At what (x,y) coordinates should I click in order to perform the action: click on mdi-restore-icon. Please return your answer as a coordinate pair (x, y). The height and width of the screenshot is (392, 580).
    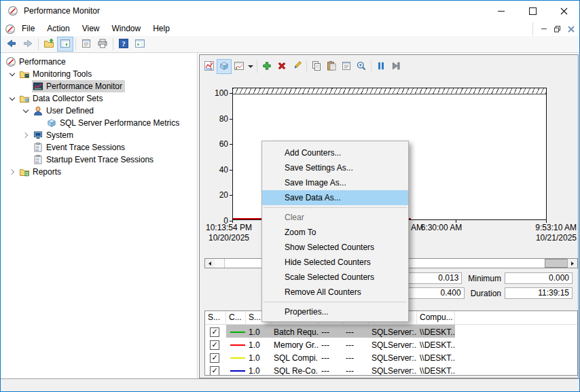
    Looking at the image, I should click on (558, 29).